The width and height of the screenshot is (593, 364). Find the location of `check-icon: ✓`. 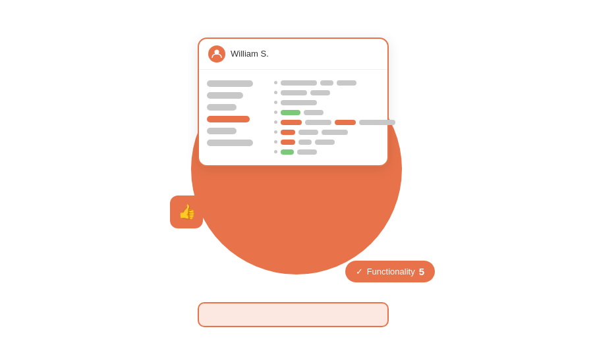

check-icon: ✓ is located at coordinates (360, 271).